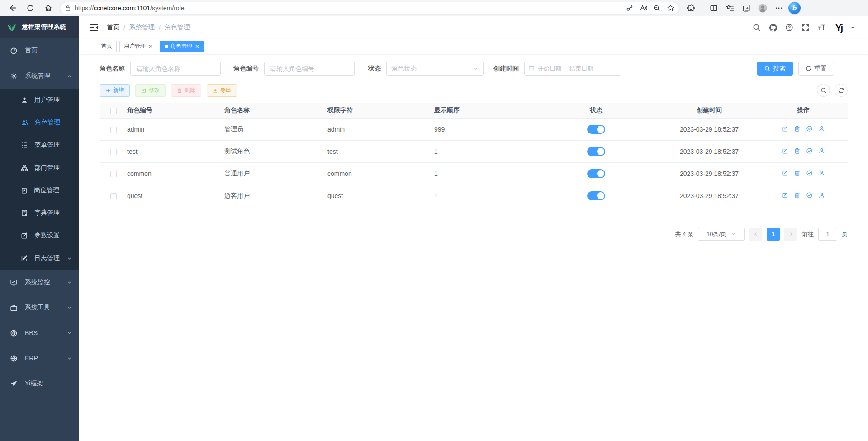 This screenshot has height=441, width=868. Describe the element at coordinates (39, 213) in the screenshot. I see `sidebar-item-dict-management: 字典管理` at that location.